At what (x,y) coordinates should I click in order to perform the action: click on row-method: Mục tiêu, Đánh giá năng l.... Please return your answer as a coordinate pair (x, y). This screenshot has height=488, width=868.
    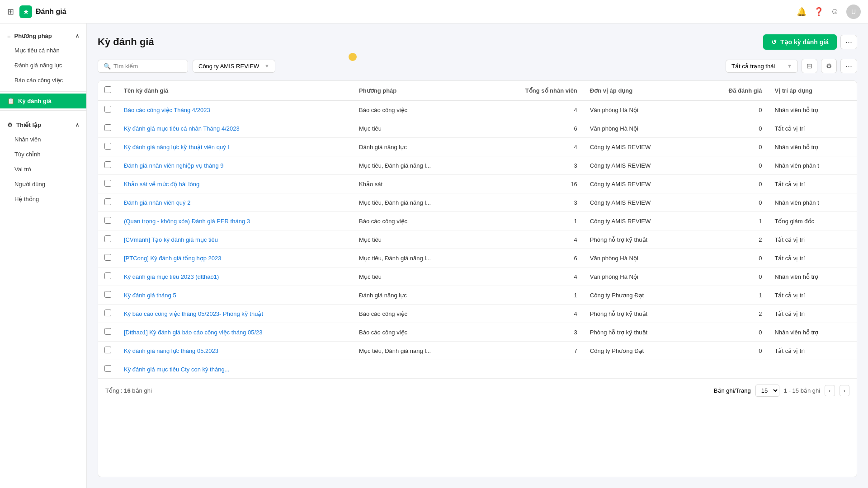
    Looking at the image, I should click on (418, 165).